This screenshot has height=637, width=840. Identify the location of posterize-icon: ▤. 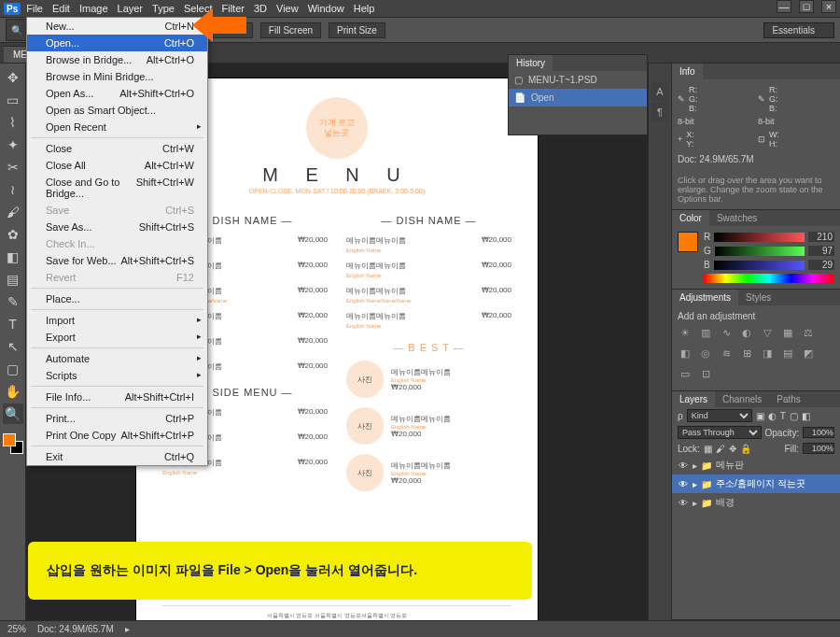
(788, 353).